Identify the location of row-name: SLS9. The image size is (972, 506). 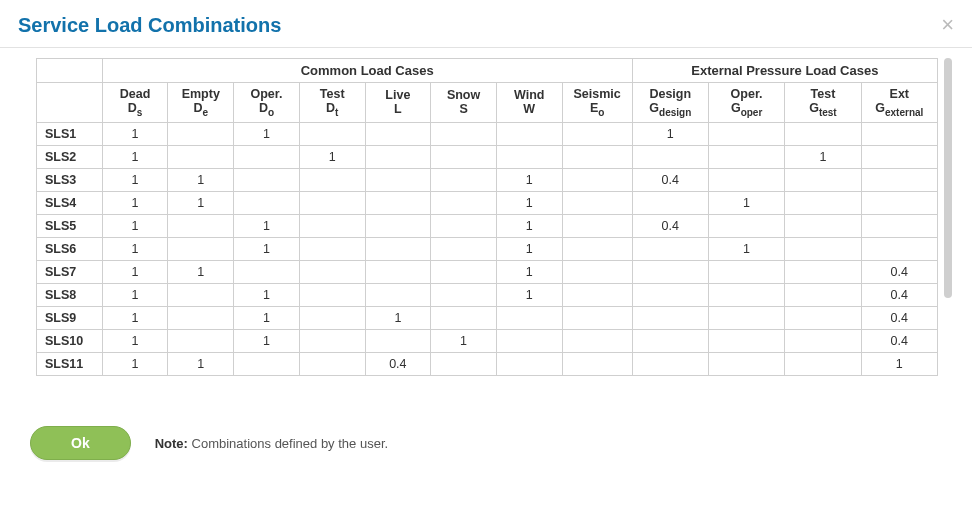
(70, 318).